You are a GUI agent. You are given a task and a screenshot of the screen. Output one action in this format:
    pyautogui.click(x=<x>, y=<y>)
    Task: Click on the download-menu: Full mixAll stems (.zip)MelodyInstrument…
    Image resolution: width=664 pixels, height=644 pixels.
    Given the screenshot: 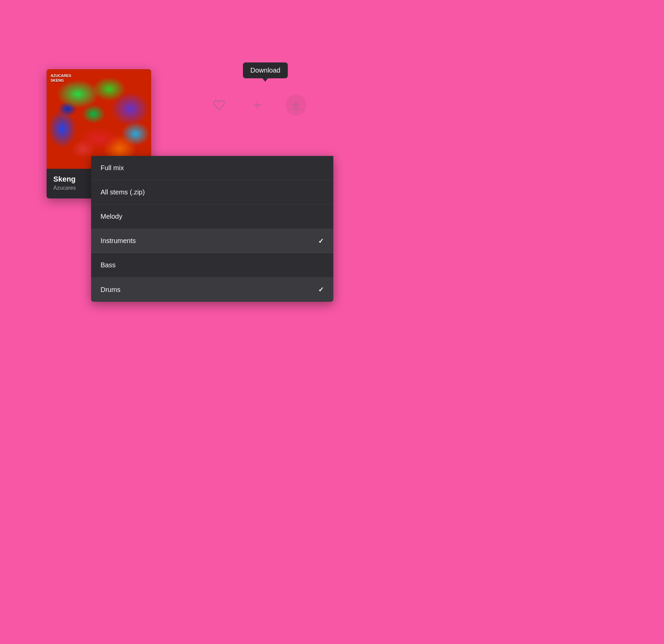 What is the action you would take?
    pyautogui.click(x=212, y=229)
    